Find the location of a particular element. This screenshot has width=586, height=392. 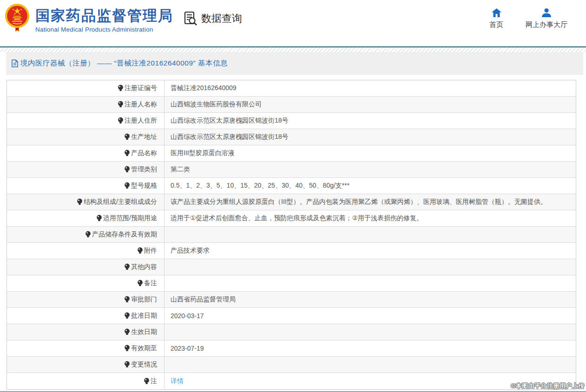

table-row: 注册人住所 山西综改示范区太原唐槐园区锦波街18号 is located at coordinates (291, 121).